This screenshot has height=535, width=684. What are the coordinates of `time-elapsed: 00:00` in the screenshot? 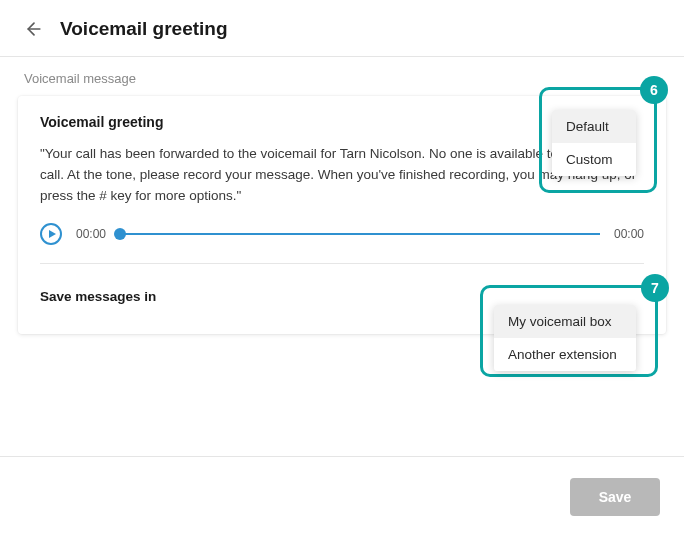 It's located at (91, 234).